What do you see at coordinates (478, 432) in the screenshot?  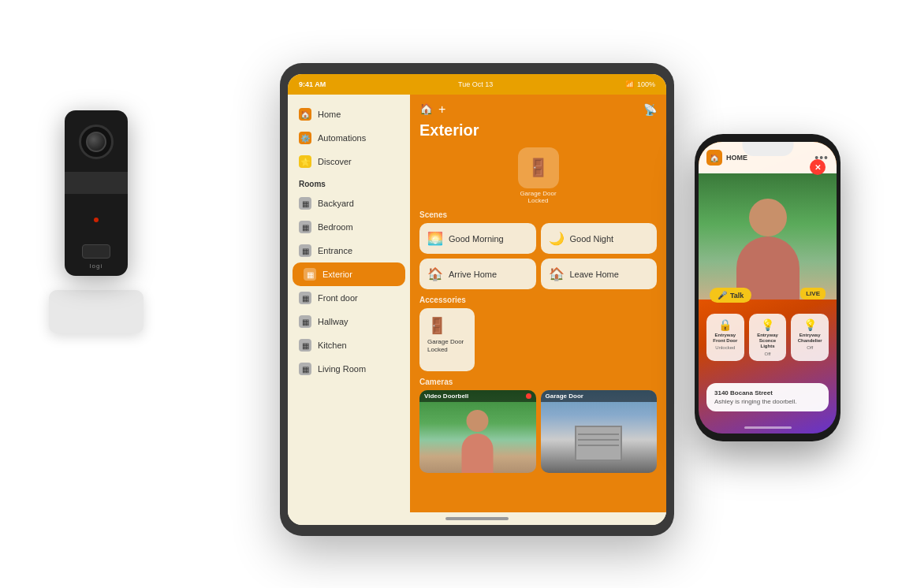 I see `doorbell-camera-preview` at bounding box center [478, 432].